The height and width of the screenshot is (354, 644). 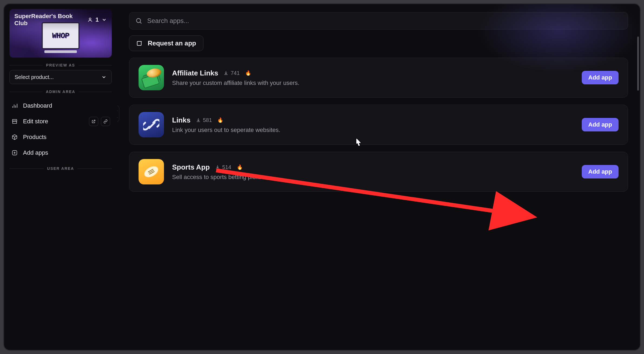 I want to click on link-icon, so click(x=106, y=121).